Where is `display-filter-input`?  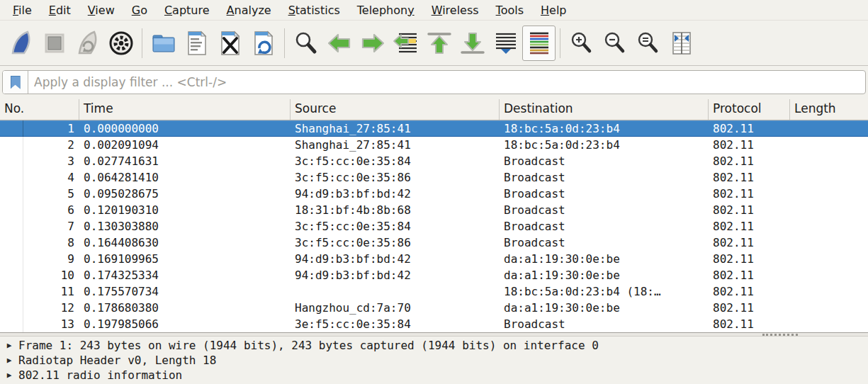 display-filter-input is located at coordinates (446, 82).